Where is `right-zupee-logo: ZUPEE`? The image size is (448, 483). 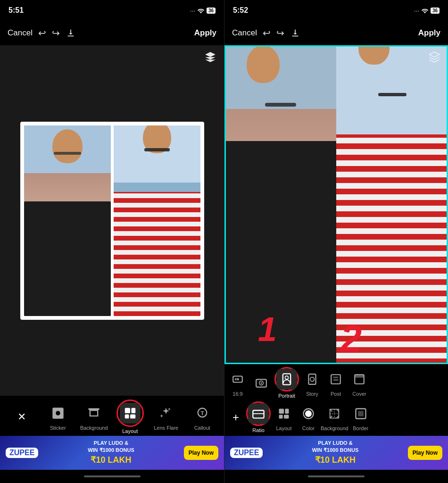 right-zupee-logo: ZUPEE is located at coordinates (246, 453).